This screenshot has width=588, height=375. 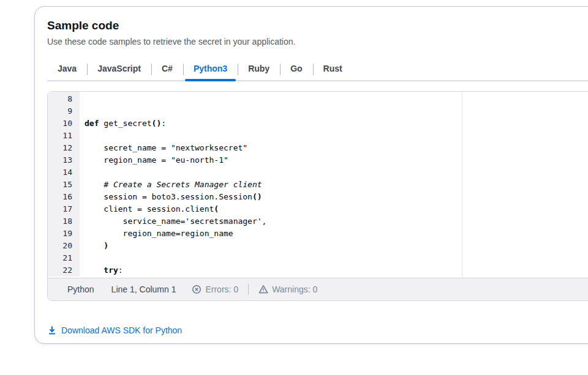 What do you see at coordinates (336, 185) in the screenshot?
I see `code-line: # Create a Secrets Manager client` at bounding box center [336, 185].